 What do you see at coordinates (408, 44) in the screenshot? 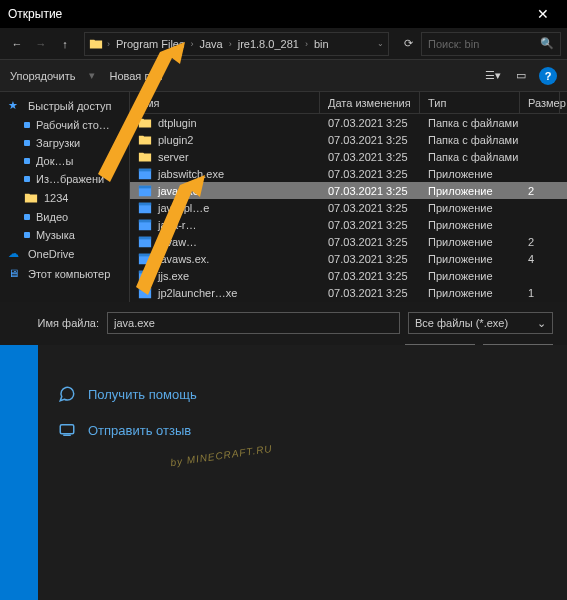
I see `refresh-icon: ⟳` at bounding box center [408, 44].